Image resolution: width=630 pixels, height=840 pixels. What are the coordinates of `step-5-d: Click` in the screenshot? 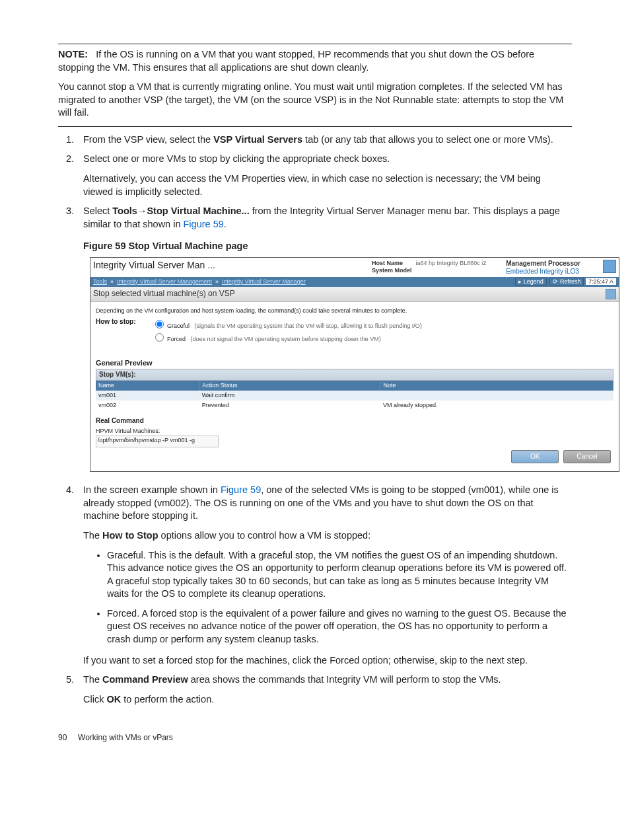 It's located at (95, 699).